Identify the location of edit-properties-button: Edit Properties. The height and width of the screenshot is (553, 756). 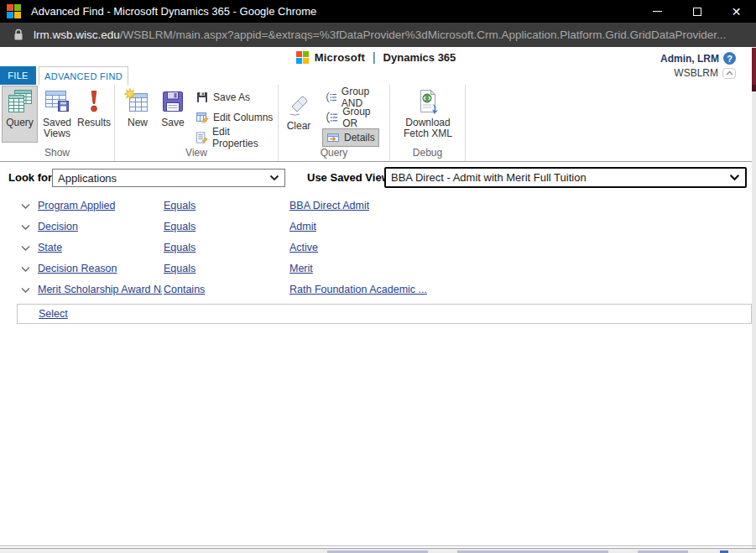
(235, 138).